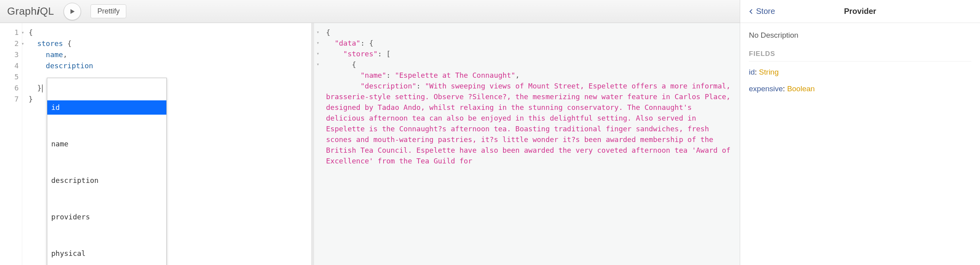  What do you see at coordinates (107, 144) in the screenshot?
I see `autocomplete-option-name: name` at bounding box center [107, 144].